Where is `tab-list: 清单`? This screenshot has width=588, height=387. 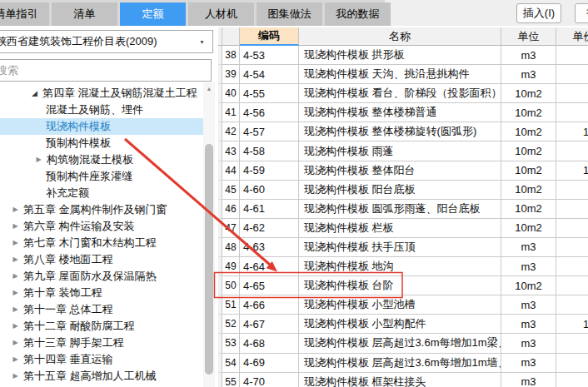 tab-list: 清单 is located at coordinates (85, 14).